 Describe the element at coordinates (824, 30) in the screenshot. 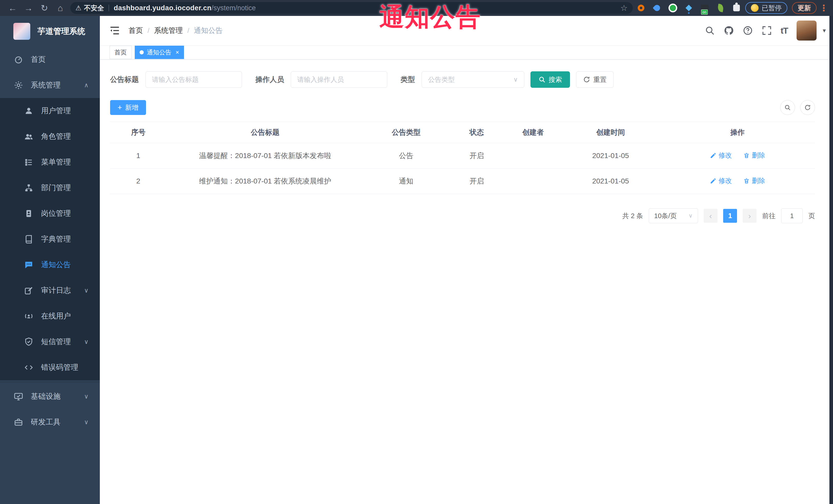

I see `avatar-caret-down-icon: ▾` at that location.